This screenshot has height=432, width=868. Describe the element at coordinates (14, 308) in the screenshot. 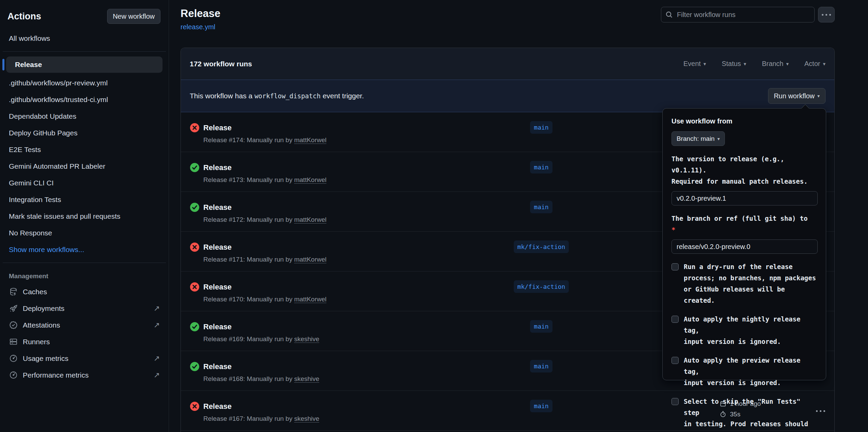

I see `rocket-icon` at that location.